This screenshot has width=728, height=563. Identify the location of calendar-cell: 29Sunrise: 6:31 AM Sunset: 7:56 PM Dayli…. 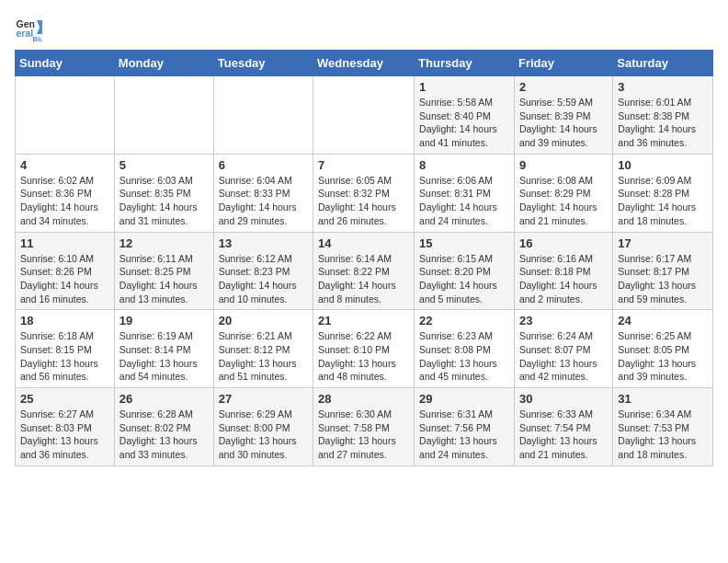
(465, 427).